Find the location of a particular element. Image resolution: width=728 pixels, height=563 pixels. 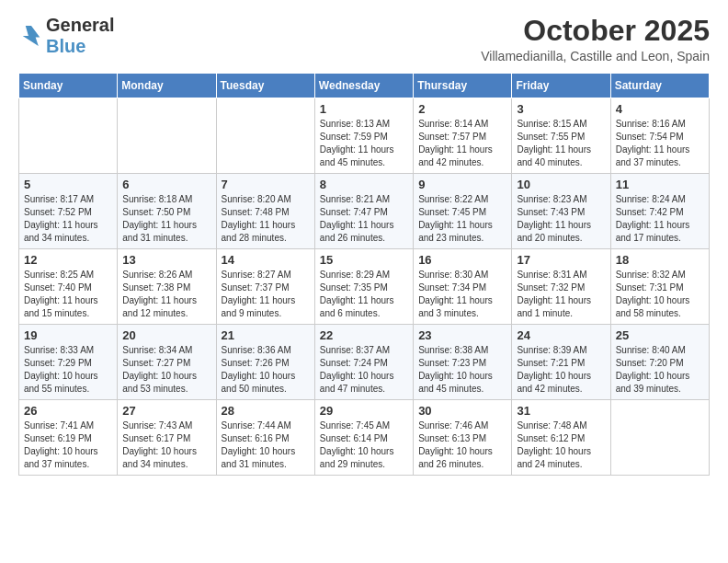

calendar-week-row: 26Sunrise: 7:41 AMSunset: 6:19 PMDayligh… is located at coordinates (364, 438).